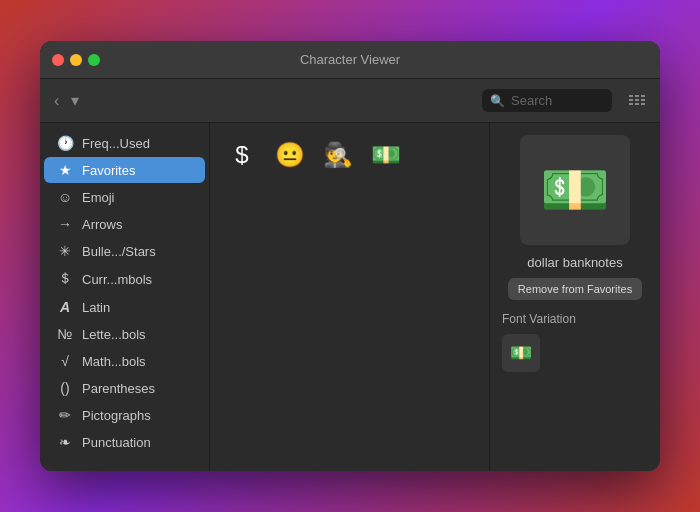 This screenshot has height=512, width=700. I want to click on sidebar-item-label: Favorites, so click(108, 170).